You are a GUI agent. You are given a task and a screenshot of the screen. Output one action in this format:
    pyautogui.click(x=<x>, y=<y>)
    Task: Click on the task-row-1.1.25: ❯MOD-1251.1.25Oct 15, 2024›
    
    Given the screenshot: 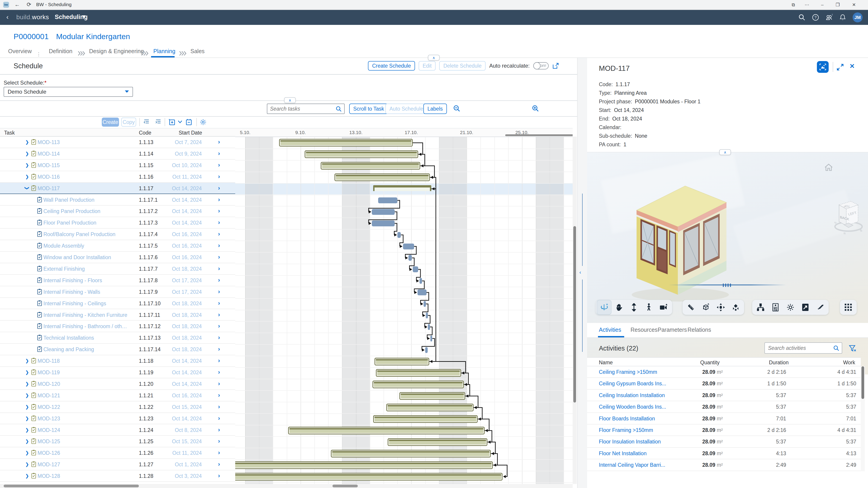 What is the action you would take?
    pyautogui.click(x=118, y=441)
    